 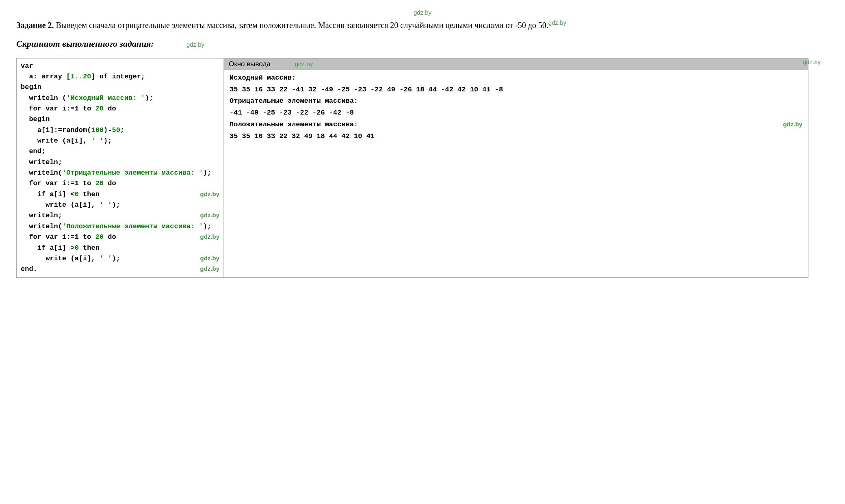 What do you see at coordinates (402, 25) in the screenshot?
I see `task-description: Задание 2. Выведем сначала отрицательные…` at bounding box center [402, 25].